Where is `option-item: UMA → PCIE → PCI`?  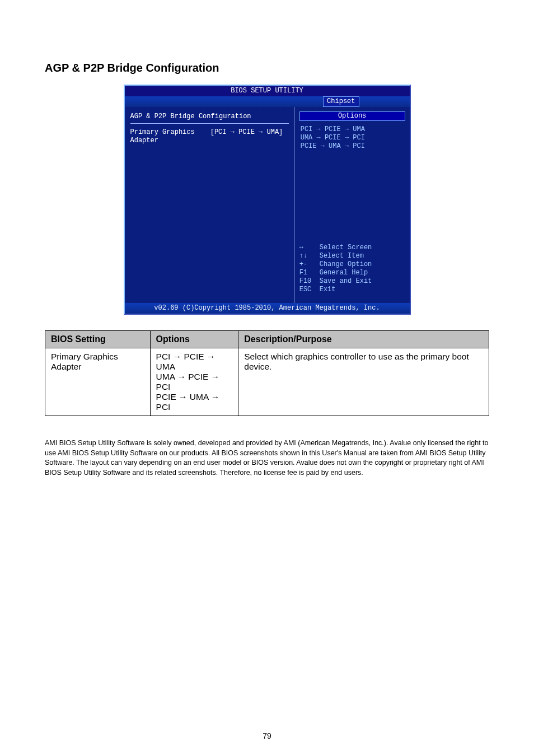 option-item: UMA → PCIE → PCI is located at coordinates (353, 138).